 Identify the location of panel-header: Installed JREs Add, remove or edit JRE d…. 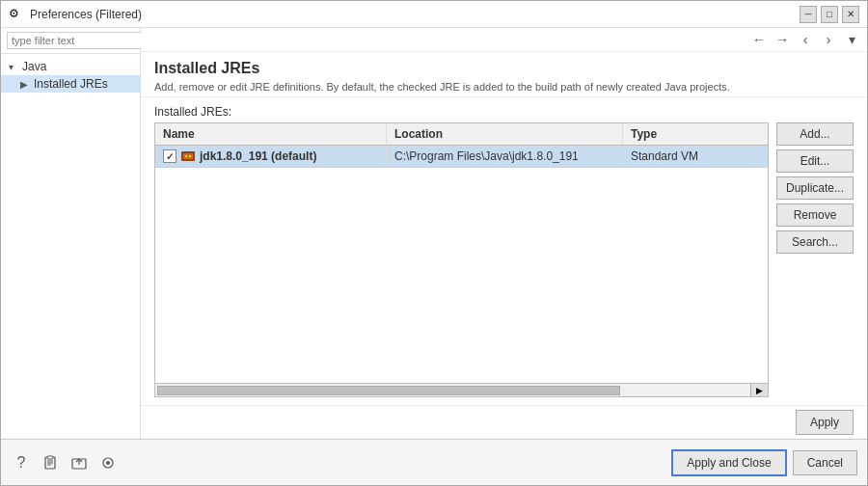
(503, 75).